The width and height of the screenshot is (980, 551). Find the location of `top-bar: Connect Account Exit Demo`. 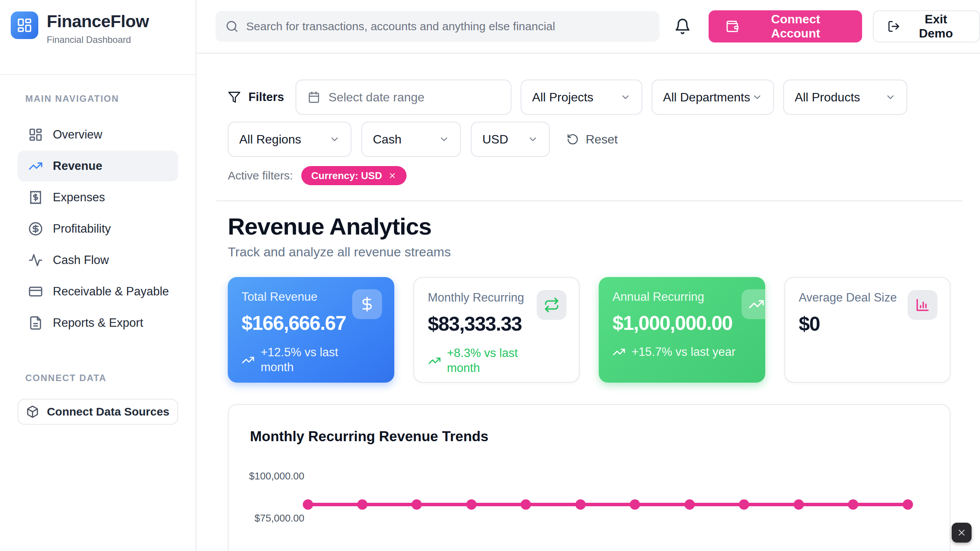

top-bar: Connect Account Exit Demo is located at coordinates (588, 27).